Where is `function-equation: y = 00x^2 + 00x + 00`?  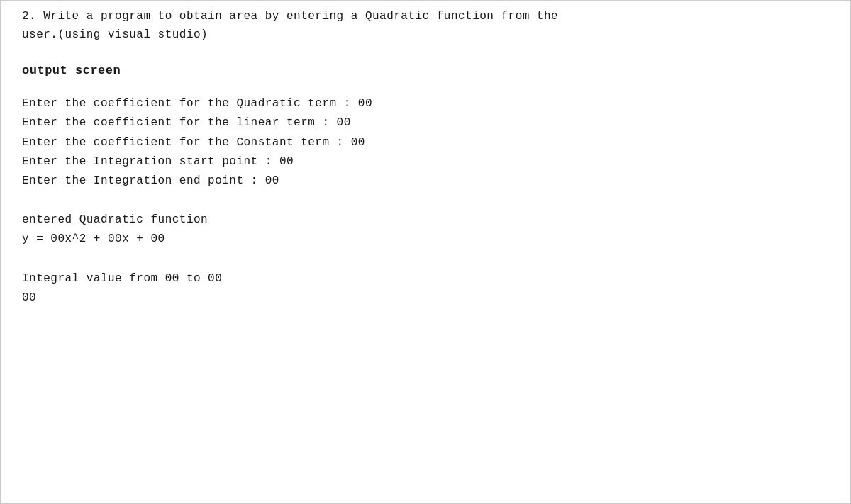 function-equation: y = 00x^2 + 00x + 00 is located at coordinates (425, 240).